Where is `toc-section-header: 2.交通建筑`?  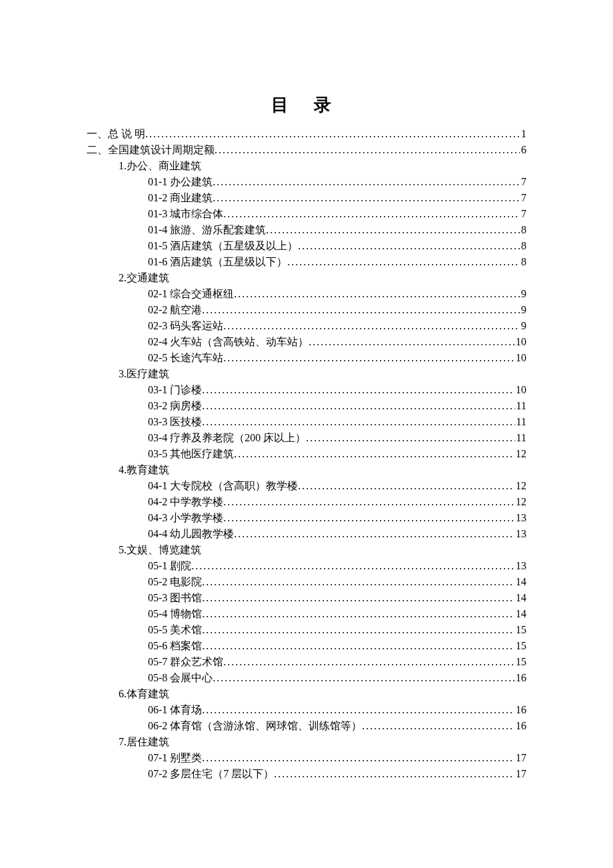
toc-section-header: 2.交通建筑 is located at coordinates (306, 278).